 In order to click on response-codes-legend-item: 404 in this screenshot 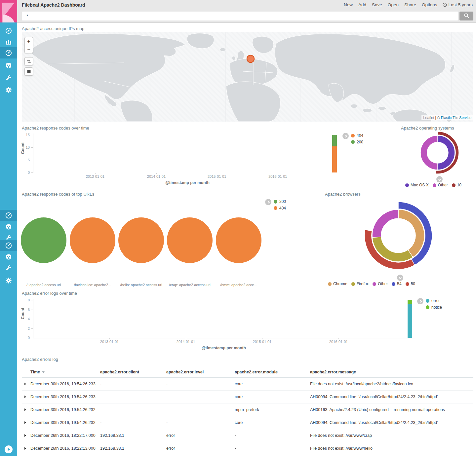, I will do `click(357, 135)`.